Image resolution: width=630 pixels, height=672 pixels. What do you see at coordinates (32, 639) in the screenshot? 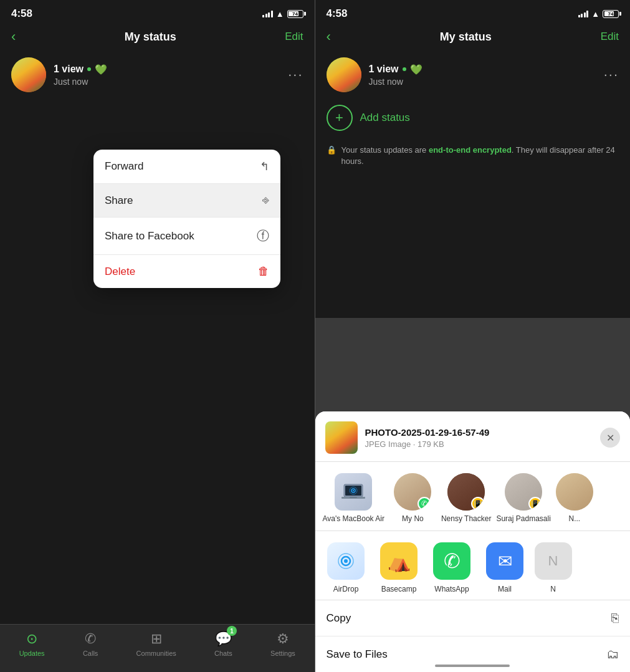
I see `updates-icon: ⊙` at bounding box center [32, 639].